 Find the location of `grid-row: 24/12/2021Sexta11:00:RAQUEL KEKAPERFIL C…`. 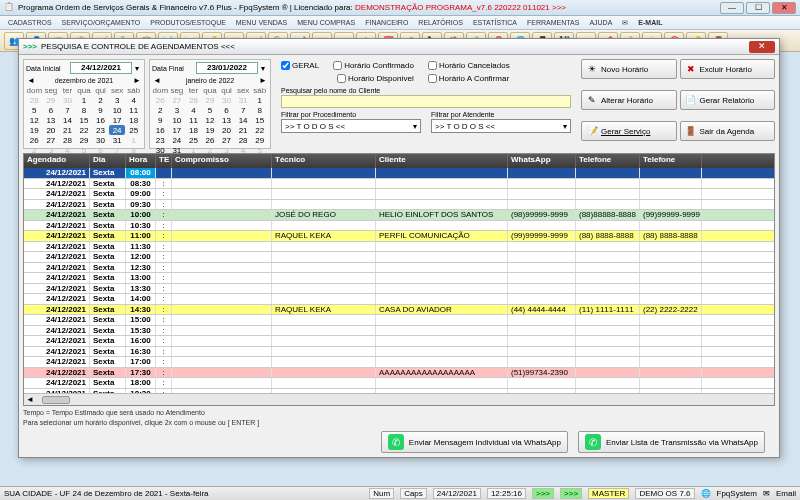

grid-row: 24/12/2021Sexta11:00:RAQUEL KEKAPERFIL C… is located at coordinates (399, 236).